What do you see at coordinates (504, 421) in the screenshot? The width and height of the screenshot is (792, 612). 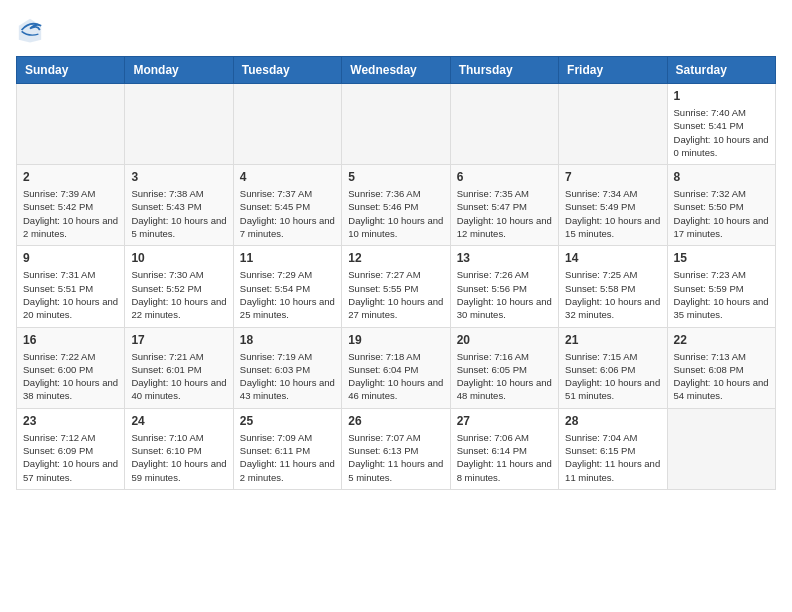 I see `day-number: 27` at bounding box center [504, 421].